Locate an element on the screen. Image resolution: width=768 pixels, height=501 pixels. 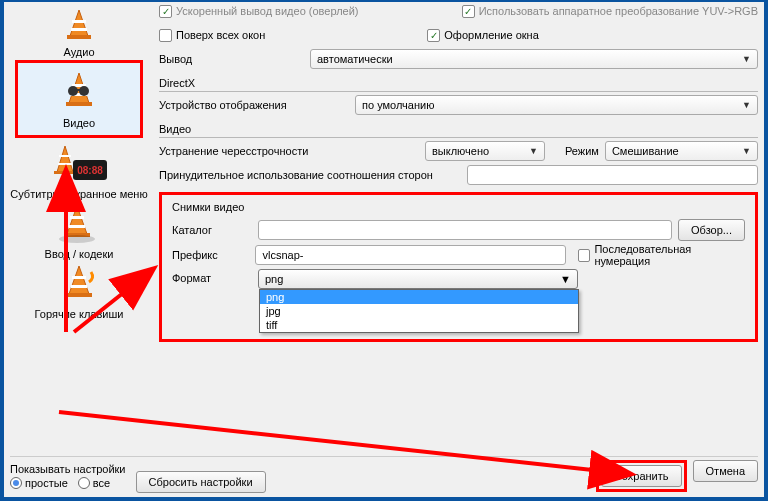
select-deinterlace-mode: Смешивание ▼ is located at coordinates (682, 151).